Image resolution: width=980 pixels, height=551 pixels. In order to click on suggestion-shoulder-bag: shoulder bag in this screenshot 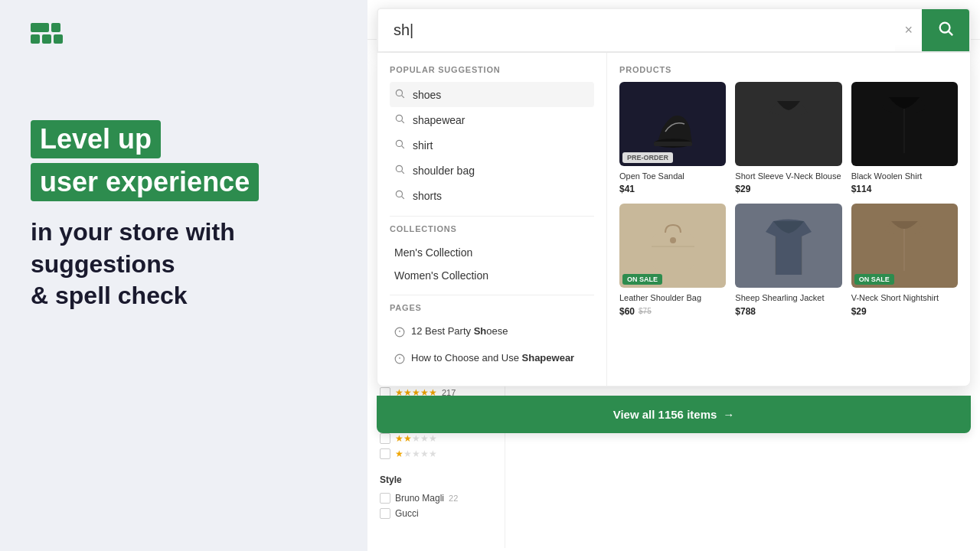, I will do `click(492, 170)`.